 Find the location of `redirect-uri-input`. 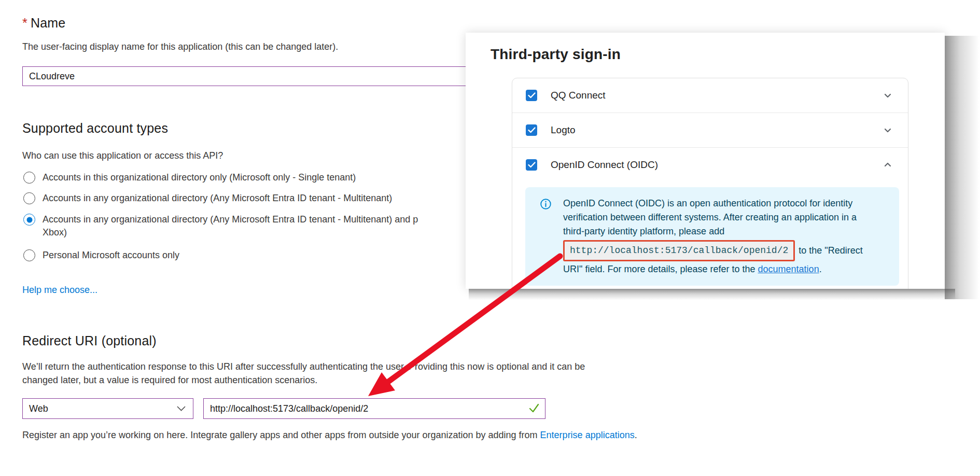

redirect-uri-input is located at coordinates (374, 409).